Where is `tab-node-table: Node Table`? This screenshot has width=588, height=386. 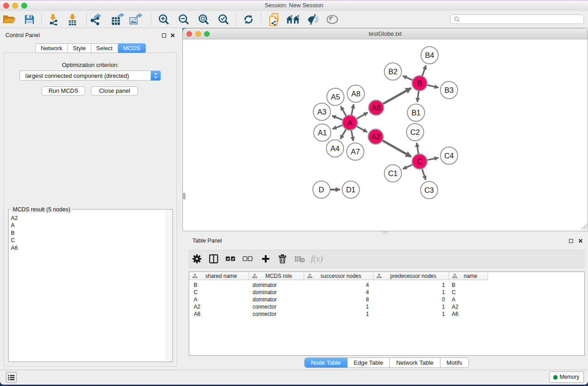 tab-node-table: Node Table is located at coordinates (326, 363).